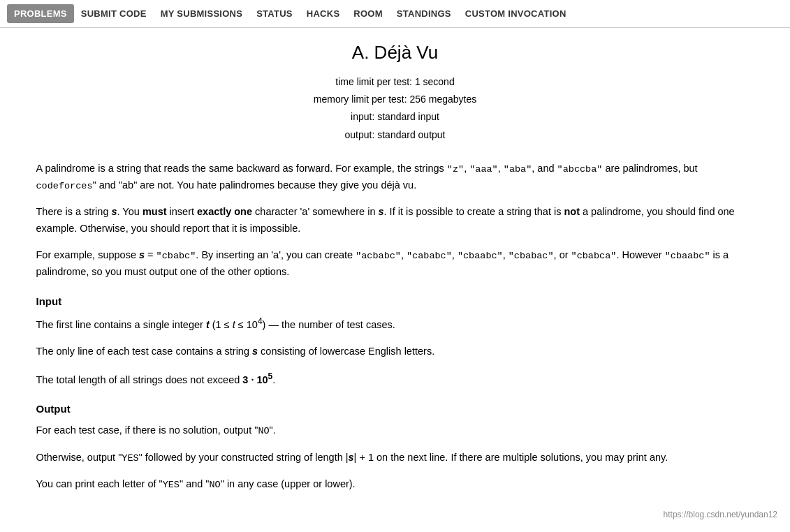 This screenshot has width=790, height=532. Describe the element at coordinates (424, 14) in the screenshot. I see `nav-standings: STANDINGS` at that location.